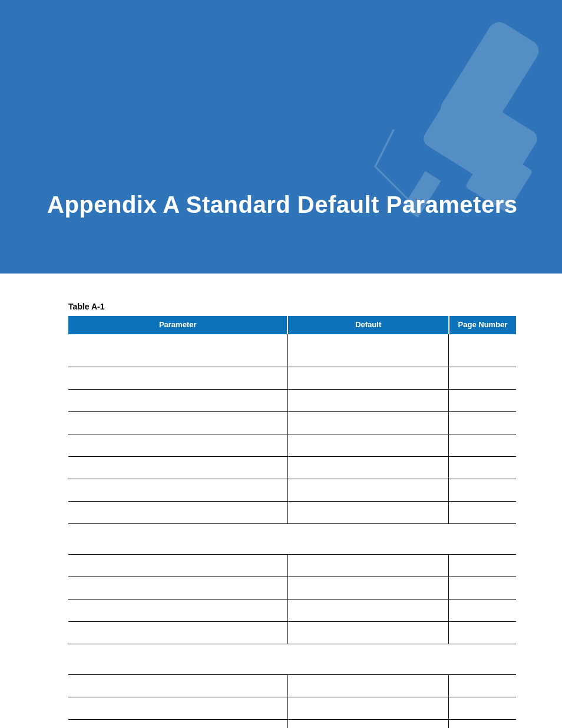  Describe the element at coordinates (450, 136) in the screenshot. I see `scanner-watermark-icon` at that location.